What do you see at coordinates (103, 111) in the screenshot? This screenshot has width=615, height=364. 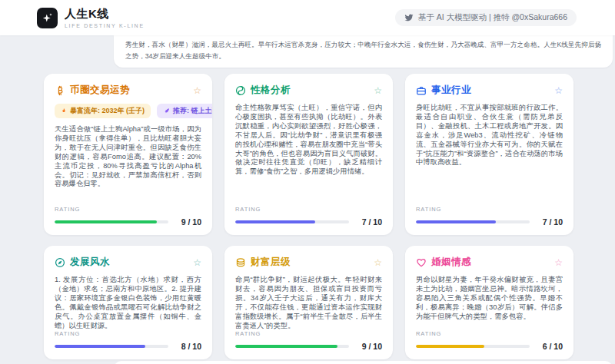 I see `tag-wealth-year: 暴富流年: 2032年 (壬子)` at bounding box center [103, 111].